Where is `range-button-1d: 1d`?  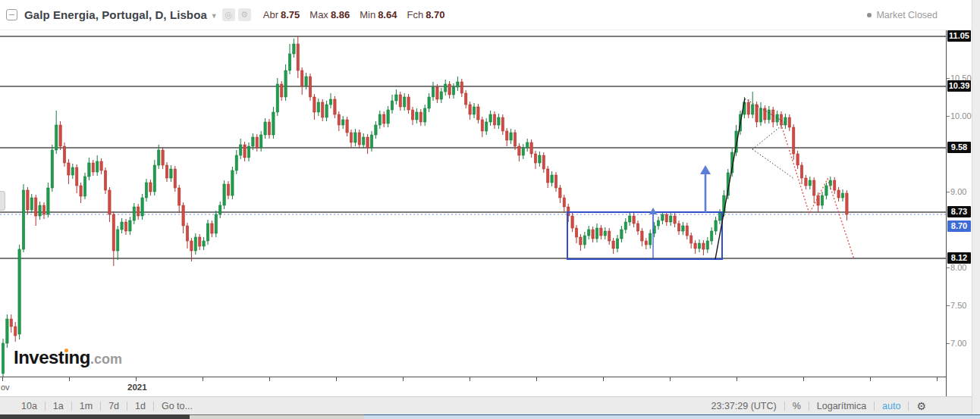
range-button-1d: 1d is located at coordinates (140, 406).